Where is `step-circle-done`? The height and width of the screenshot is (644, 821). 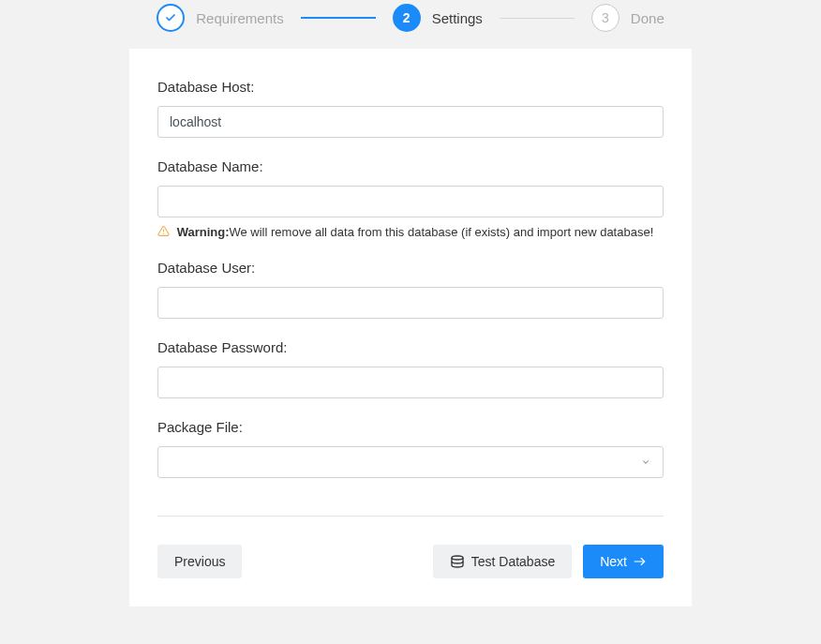
step-circle-done is located at coordinates (171, 18).